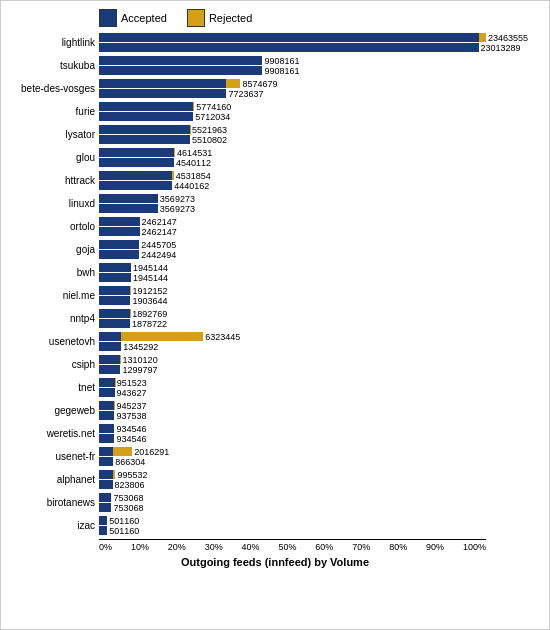  I want to click on bar-label: bwh, so click(53, 272).